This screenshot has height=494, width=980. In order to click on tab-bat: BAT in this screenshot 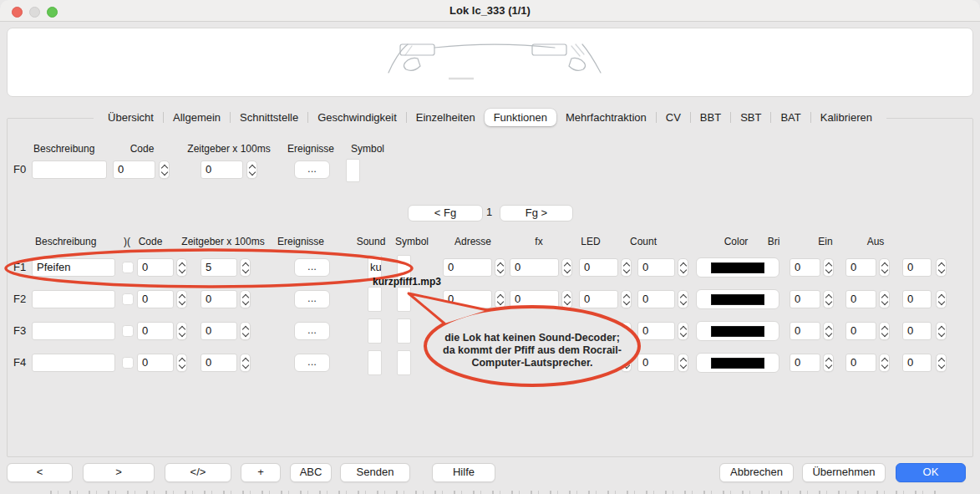, I will do `click(790, 117)`.